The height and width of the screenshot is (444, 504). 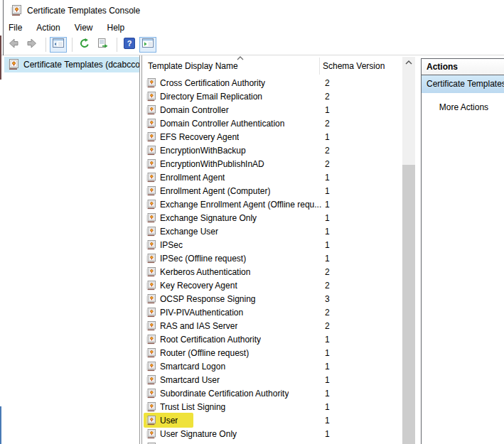 What do you see at coordinates (272, 124) in the screenshot?
I see `template-row: Domain Controller Authentication 2` at bounding box center [272, 124].